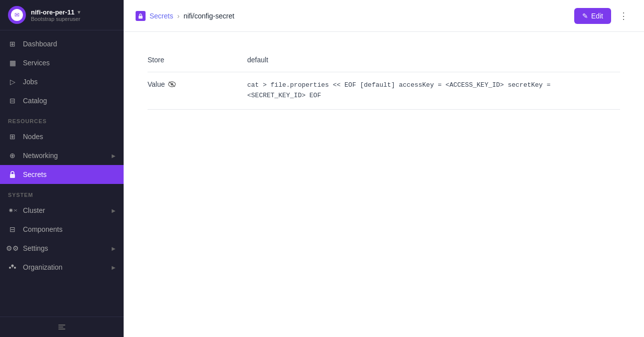  I want to click on catalog-icon, so click(12, 101).